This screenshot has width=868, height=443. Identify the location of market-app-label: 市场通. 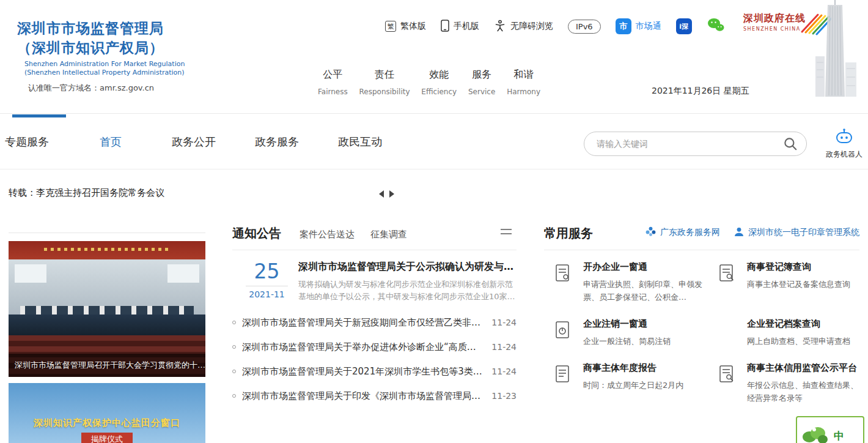
(649, 26).